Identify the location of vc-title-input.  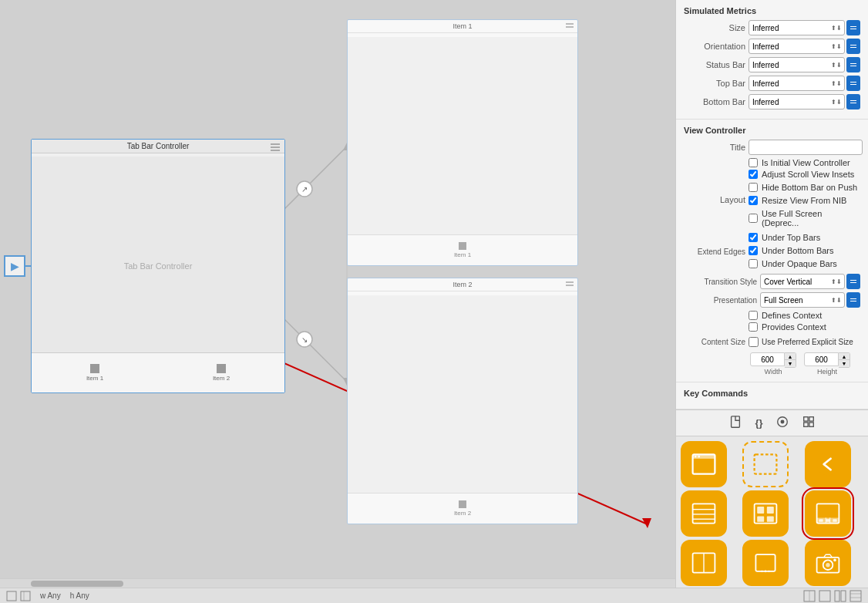
(806, 147).